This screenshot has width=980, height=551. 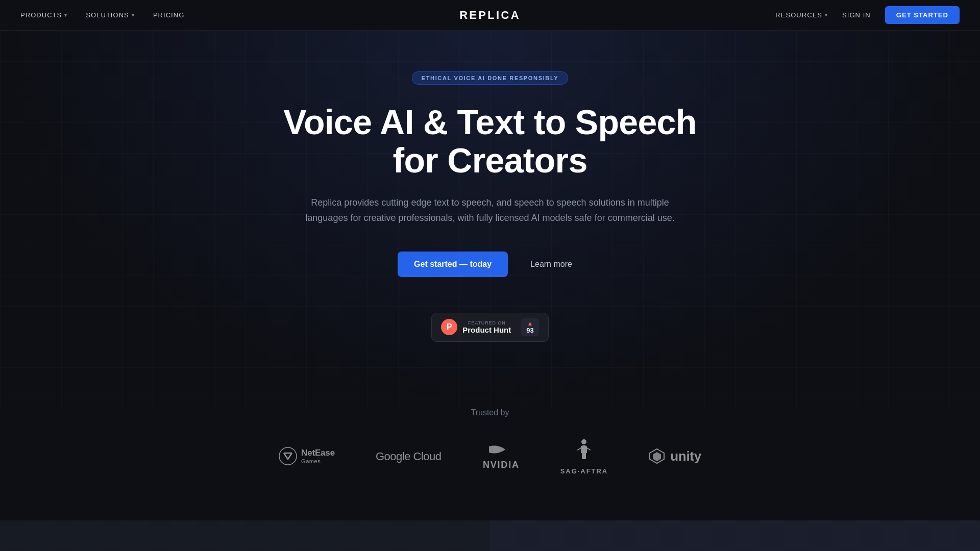 I want to click on nav-products-label: PRODUCTS, so click(x=41, y=15).